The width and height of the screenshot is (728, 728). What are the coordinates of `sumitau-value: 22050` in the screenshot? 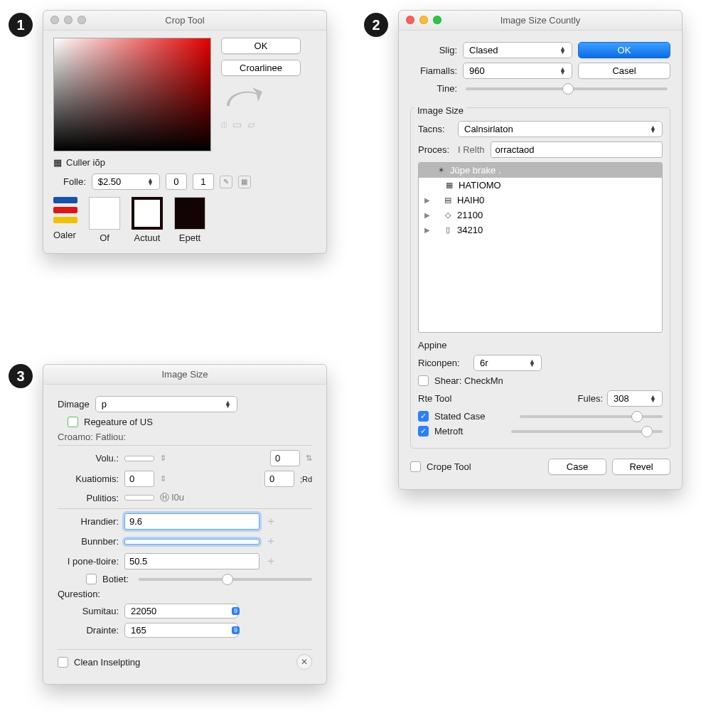 It's located at (144, 611).